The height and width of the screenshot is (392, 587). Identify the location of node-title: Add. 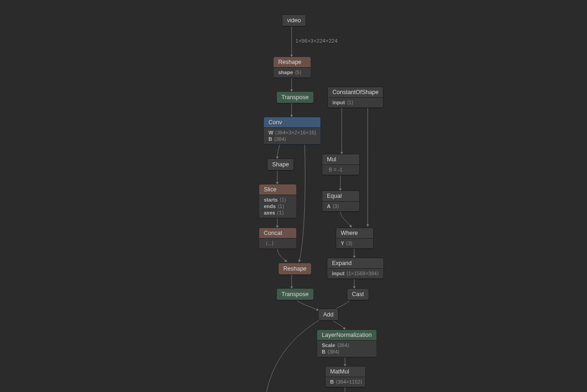
(328, 315).